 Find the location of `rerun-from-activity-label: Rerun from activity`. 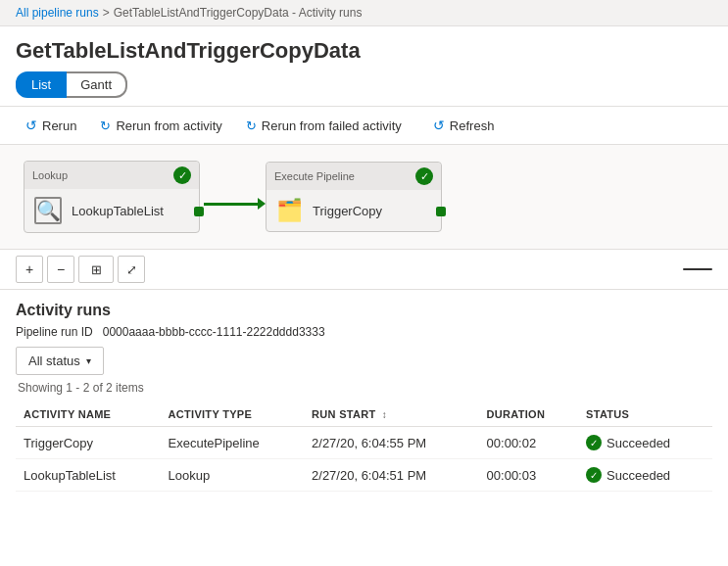

rerun-from-activity-label: Rerun from activity is located at coordinates (169, 125).